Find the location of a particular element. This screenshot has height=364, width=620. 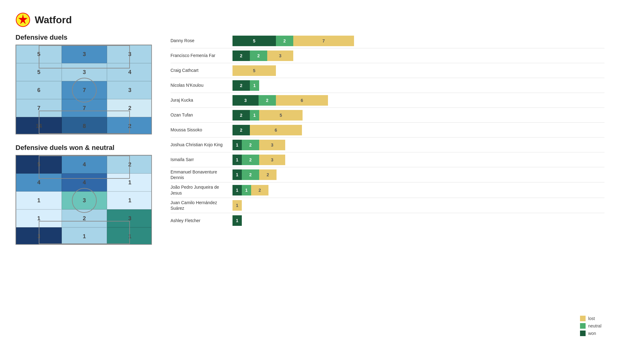

legend-neutral-label: neutral is located at coordinates (595, 326).